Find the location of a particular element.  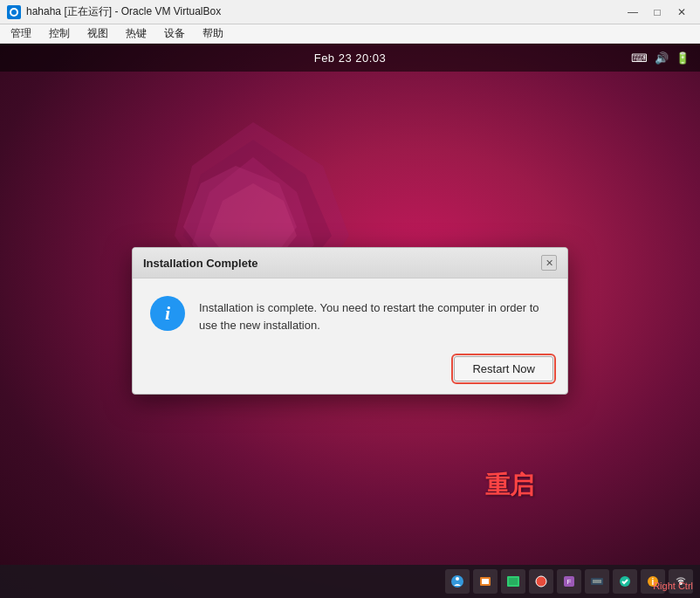

menu-manage: 管理 is located at coordinates (21, 33).